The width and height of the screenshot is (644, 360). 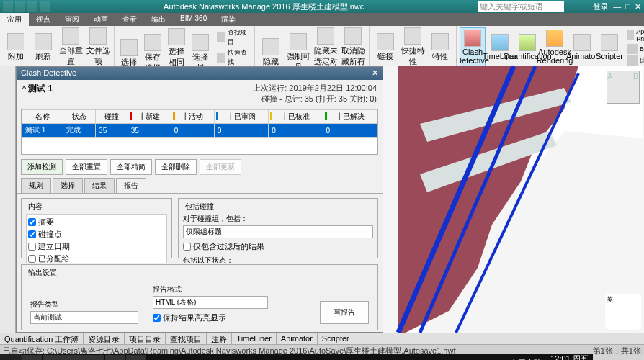 I want to click on ribbon-tab: 审阅, so click(x=72, y=19).